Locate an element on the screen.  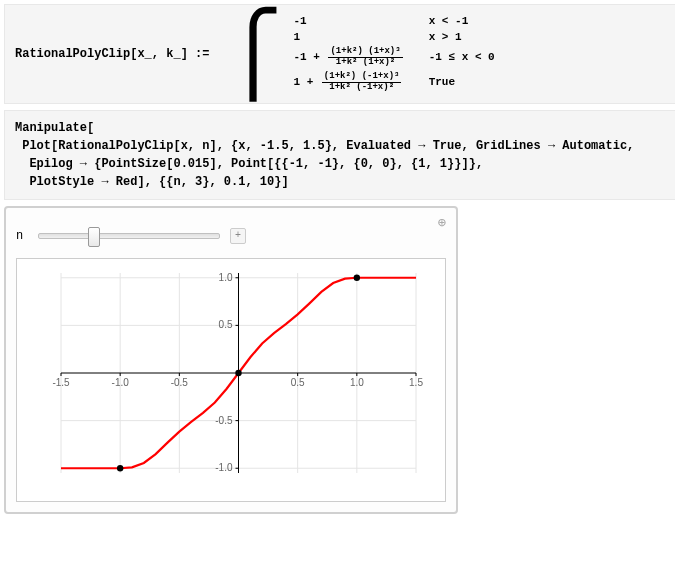
piecewise-row: 1 x > 1 is located at coordinates (402, 37).